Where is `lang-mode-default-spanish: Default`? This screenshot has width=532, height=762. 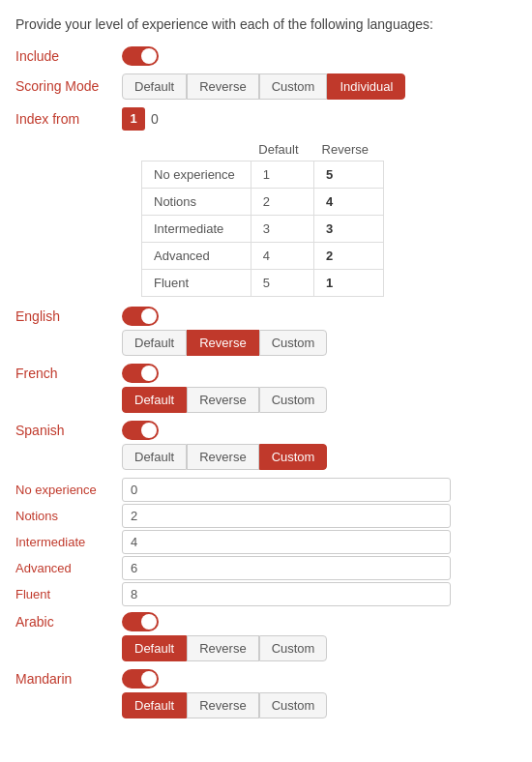 lang-mode-default-spanish: Default is located at coordinates (155, 456).